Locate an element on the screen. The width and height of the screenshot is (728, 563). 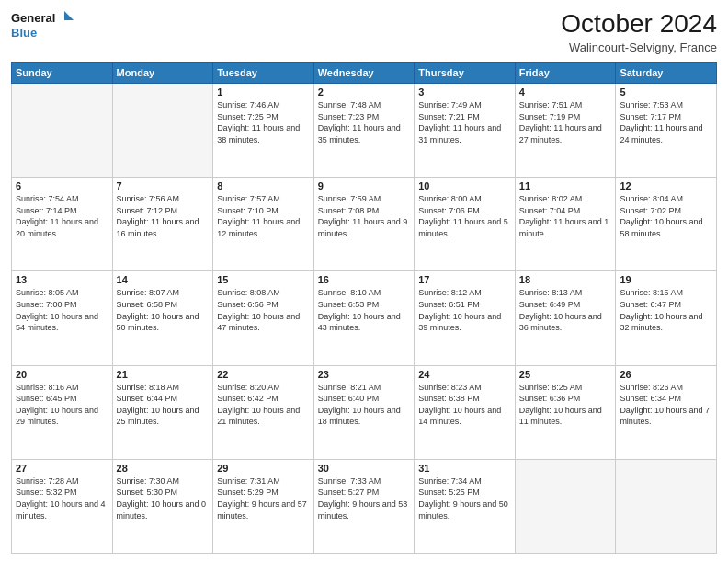
header-wednesday: Wednesday is located at coordinates (364, 74).